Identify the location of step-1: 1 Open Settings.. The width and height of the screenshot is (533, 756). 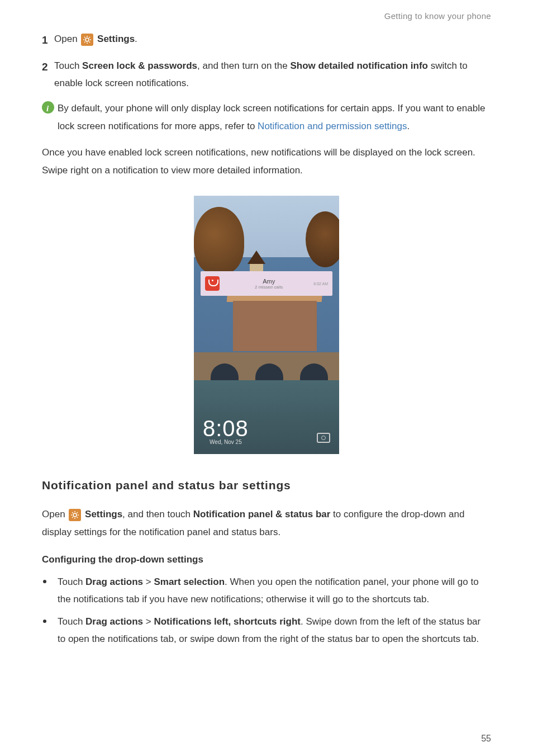
(266, 40).